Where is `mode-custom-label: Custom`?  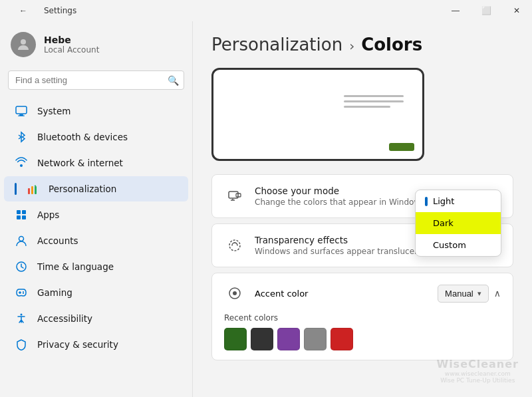 mode-custom-label: Custom is located at coordinates (450, 245).